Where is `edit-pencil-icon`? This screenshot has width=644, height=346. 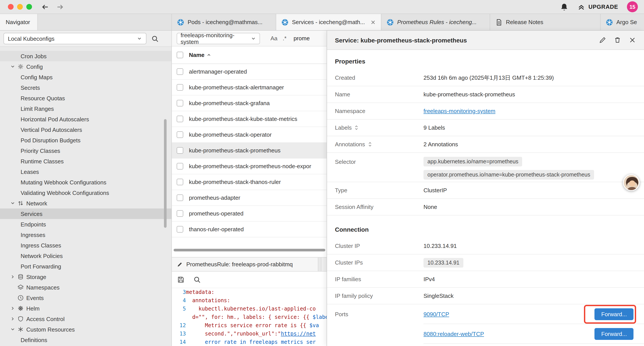 edit-pencil-icon is located at coordinates (602, 40).